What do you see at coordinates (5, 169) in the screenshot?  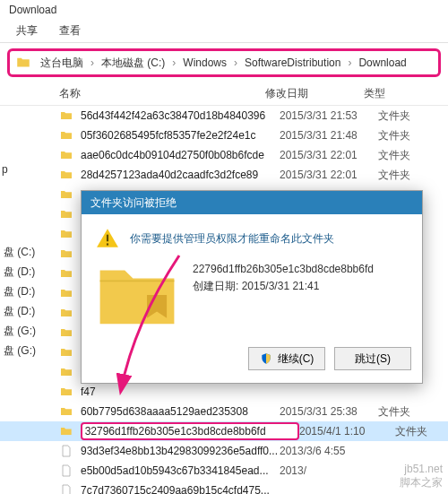 I see `nav-pane-cut: p` at bounding box center [5, 169].